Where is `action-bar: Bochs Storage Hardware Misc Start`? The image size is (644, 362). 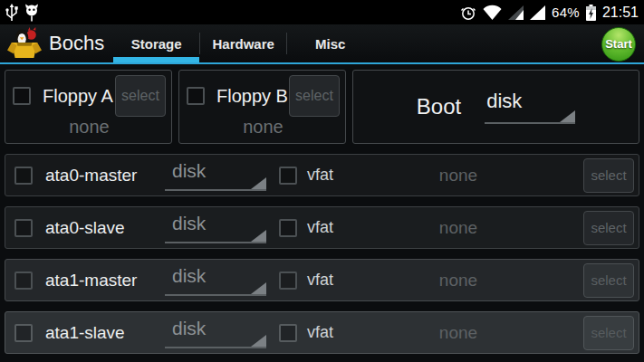
action-bar: Bochs Storage Hardware Misc Start is located at coordinates (322, 44).